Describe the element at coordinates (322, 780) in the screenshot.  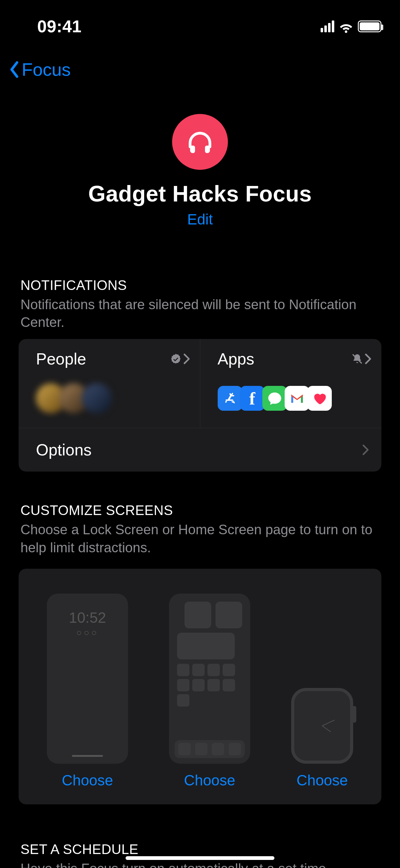
I see `choose-watchface-button: Choose` at that location.